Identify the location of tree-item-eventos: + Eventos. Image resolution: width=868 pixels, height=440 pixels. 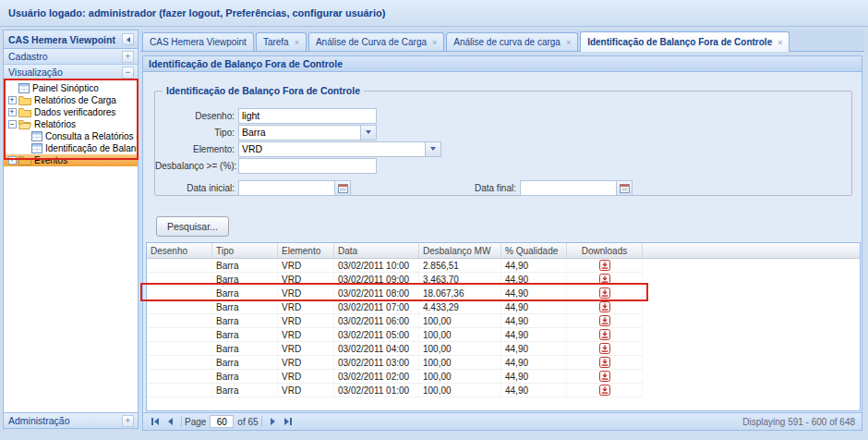
(70, 161).